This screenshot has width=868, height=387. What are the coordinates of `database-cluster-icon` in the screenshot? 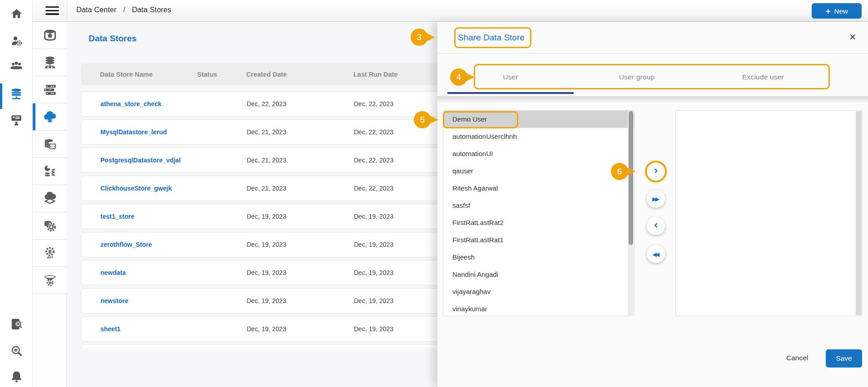 It's located at (50, 63).